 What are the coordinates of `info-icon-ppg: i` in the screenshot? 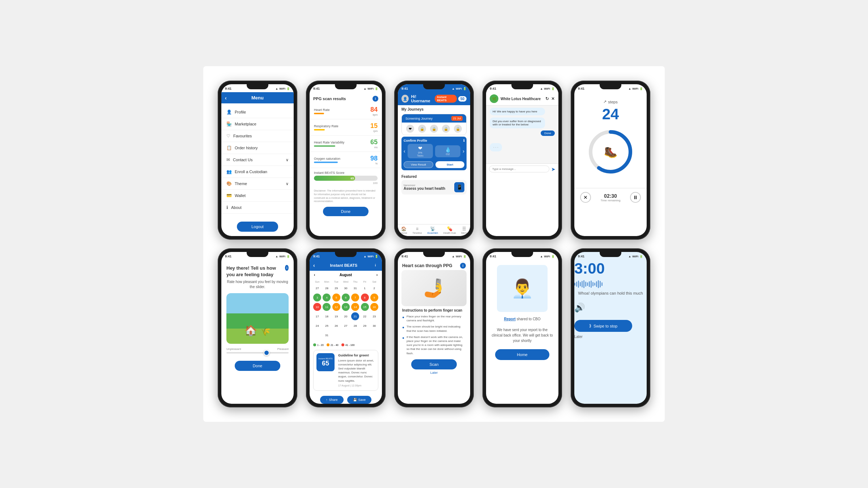 It's located at (375, 99).